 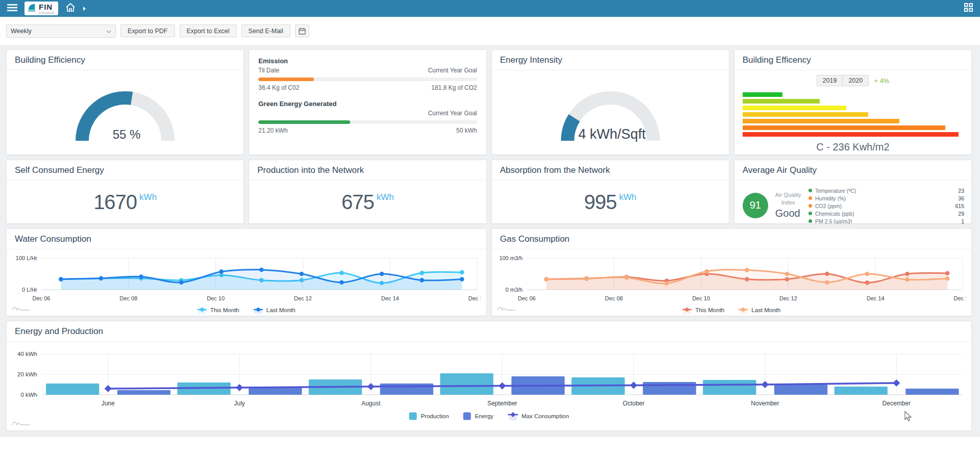 What do you see at coordinates (958, 214) in the screenshot?
I see `metric-value: 29` at bounding box center [958, 214].